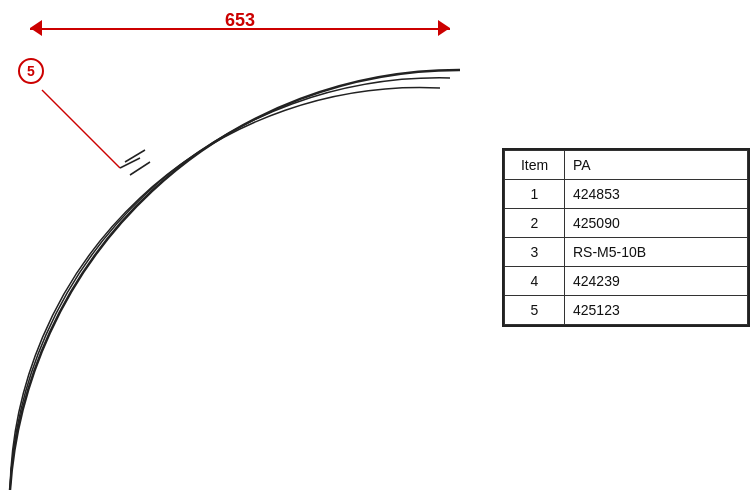  What do you see at coordinates (535, 166) in the screenshot?
I see `table-header-item: Item` at bounding box center [535, 166].